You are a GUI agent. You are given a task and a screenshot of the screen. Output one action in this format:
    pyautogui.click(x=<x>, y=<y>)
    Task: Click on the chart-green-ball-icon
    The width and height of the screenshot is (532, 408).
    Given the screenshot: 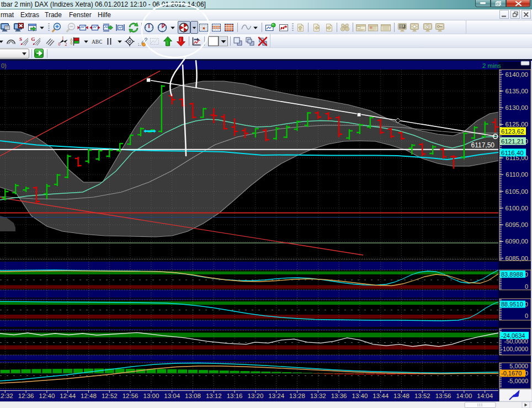 What is the action you would take?
    pyautogui.click(x=270, y=28)
    